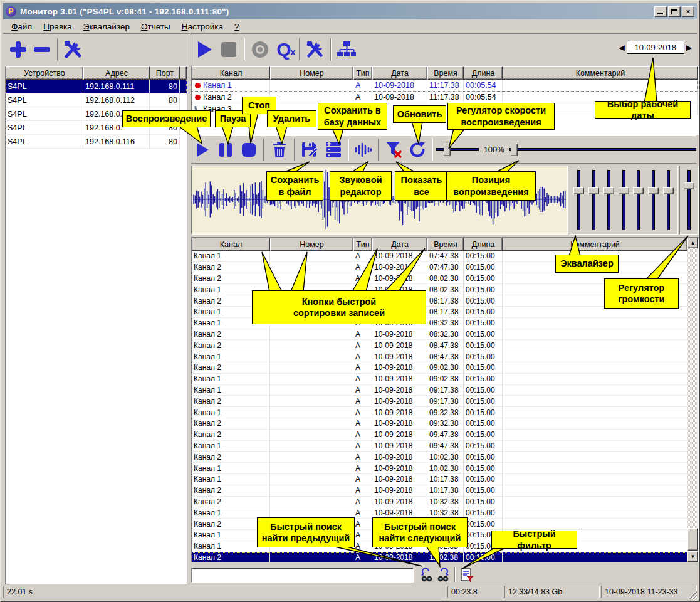  I want to click on save-to-db-button, so click(333, 150).